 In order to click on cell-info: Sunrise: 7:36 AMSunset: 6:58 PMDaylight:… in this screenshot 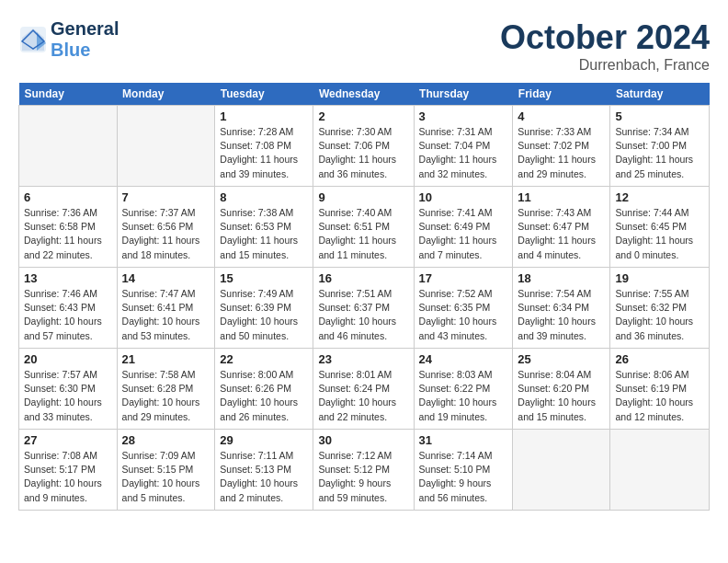, I will do `click(68, 234)`.